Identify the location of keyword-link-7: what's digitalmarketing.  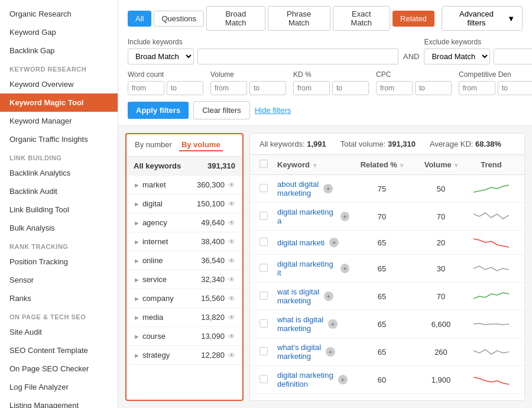
(299, 352).